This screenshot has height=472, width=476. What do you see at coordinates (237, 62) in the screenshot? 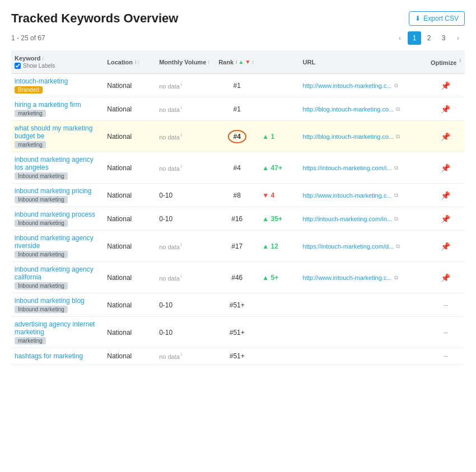
I see `rank-header: Rank i ▲ ▼ ↕` at bounding box center [237, 62].